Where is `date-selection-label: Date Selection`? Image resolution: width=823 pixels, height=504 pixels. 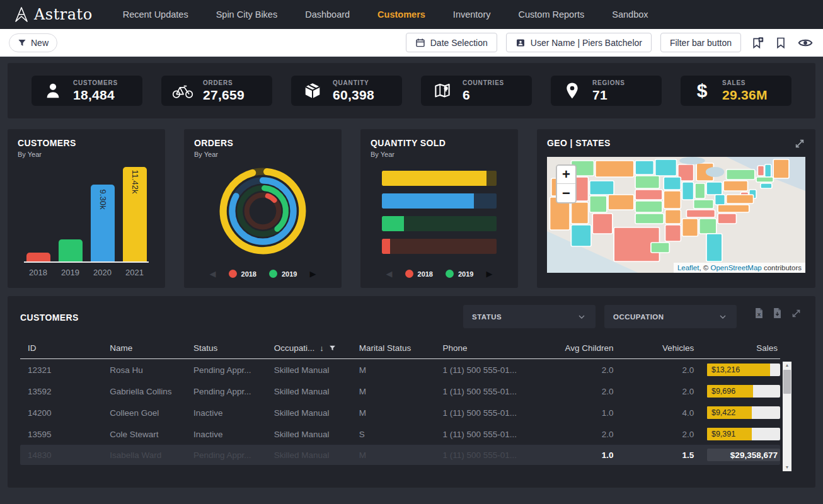 date-selection-label: Date Selection is located at coordinates (459, 43).